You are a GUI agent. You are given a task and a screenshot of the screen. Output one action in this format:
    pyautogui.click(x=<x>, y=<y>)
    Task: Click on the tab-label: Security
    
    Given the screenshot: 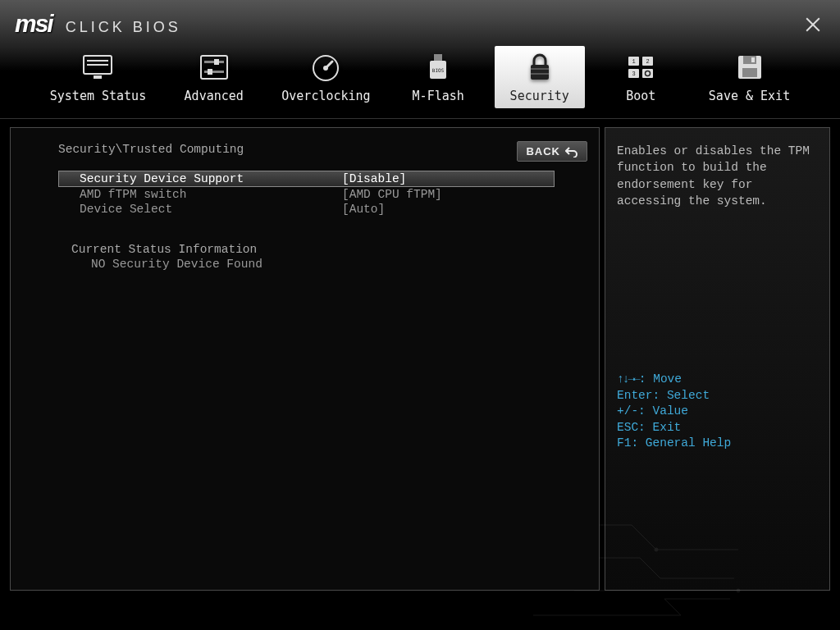 What is the action you would take?
    pyautogui.click(x=540, y=96)
    